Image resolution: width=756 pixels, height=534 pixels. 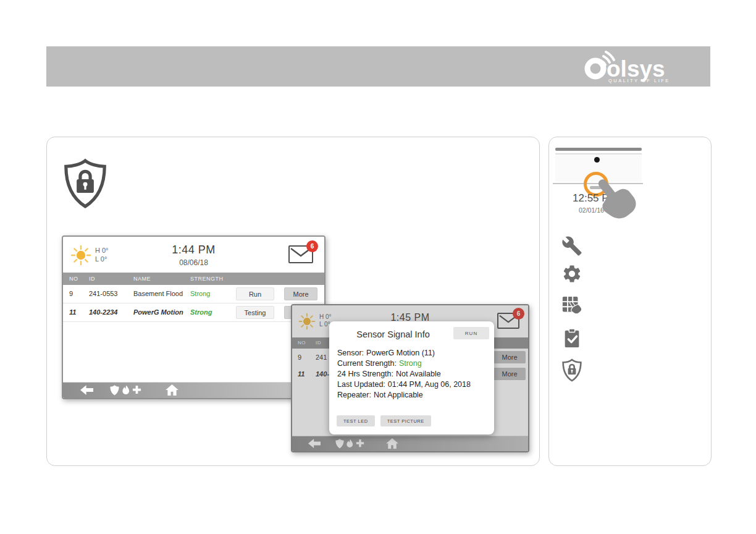 What do you see at coordinates (142, 279) in the screenshot?
I see `col-header-name: NAME` at bounding box center [142, 279].